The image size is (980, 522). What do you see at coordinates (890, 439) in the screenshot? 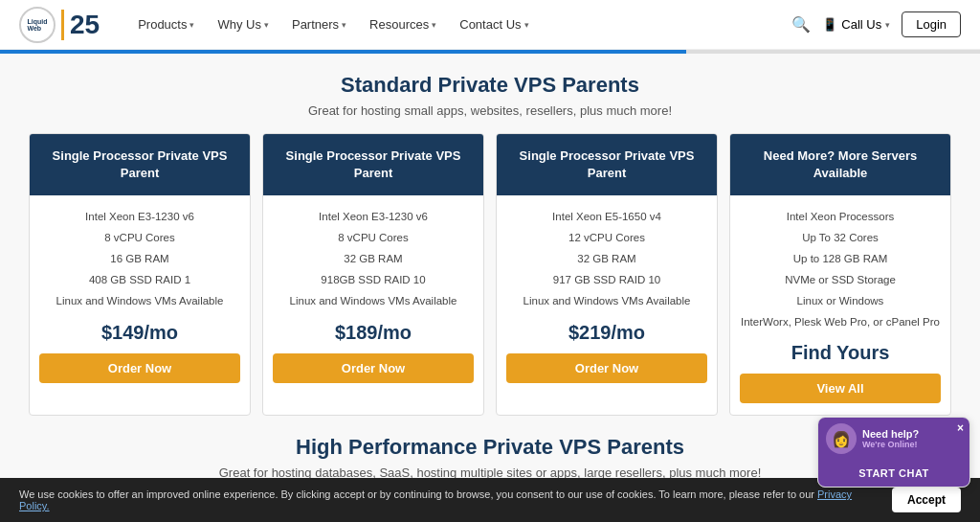
I see `chat-info: Need help? We're Online!` at bounding box center [890, 439].